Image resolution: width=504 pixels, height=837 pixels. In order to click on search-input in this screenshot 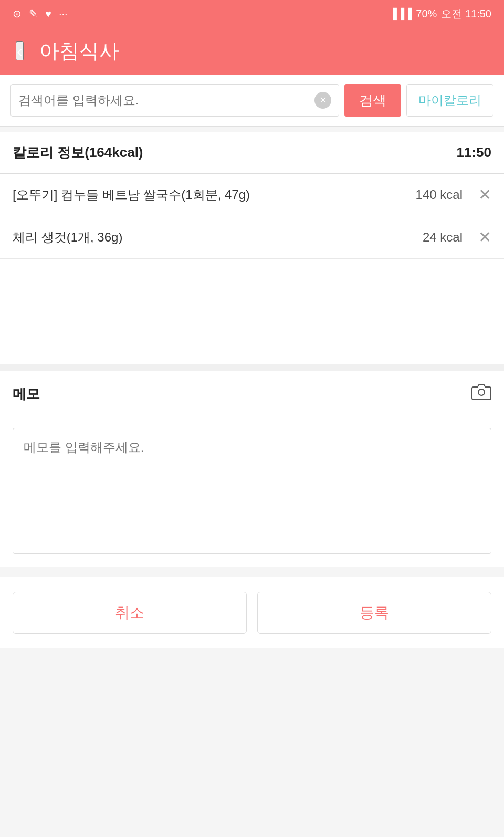, I will do `click(166, 100)`.